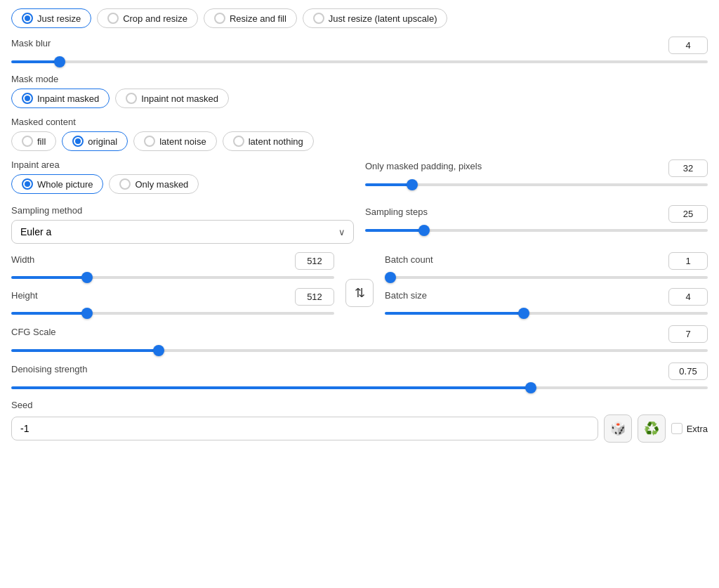 This screenshot has width=719, height=588. I want to click on inpaint-area-whole-picture: Whole picture, so click(58, 184).